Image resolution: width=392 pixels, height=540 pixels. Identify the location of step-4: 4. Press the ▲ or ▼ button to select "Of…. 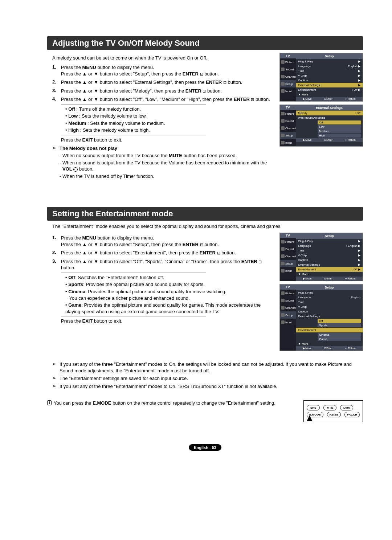
(163, 120).